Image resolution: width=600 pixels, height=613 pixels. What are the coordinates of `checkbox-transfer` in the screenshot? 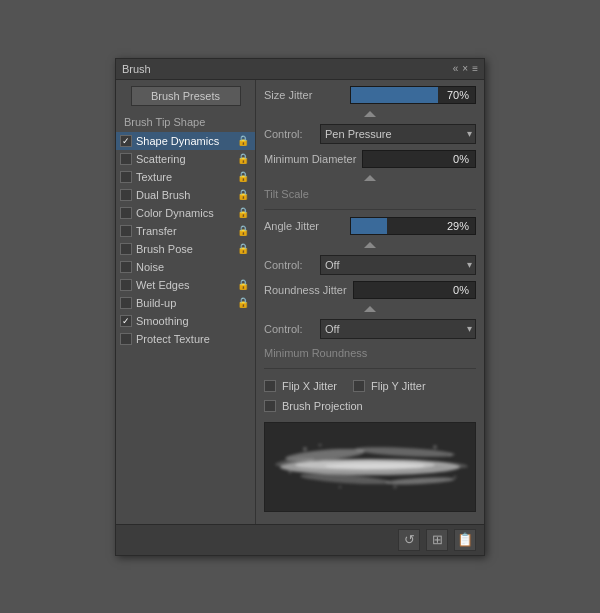 It's located at (126, 231).